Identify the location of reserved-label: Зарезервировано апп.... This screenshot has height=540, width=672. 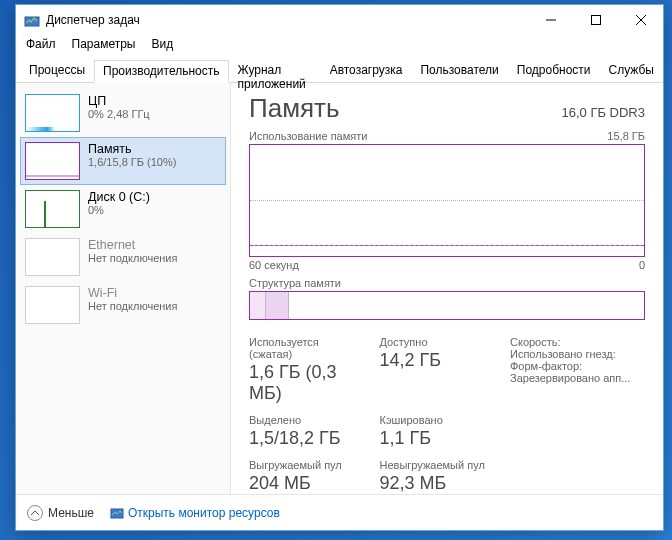
(570, 378).